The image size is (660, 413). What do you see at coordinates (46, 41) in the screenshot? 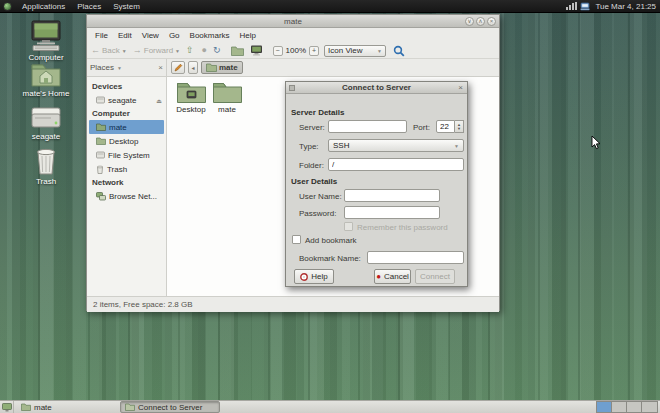
I see `desktop-icon-computer: Computer` at bounding box center [46, 41].